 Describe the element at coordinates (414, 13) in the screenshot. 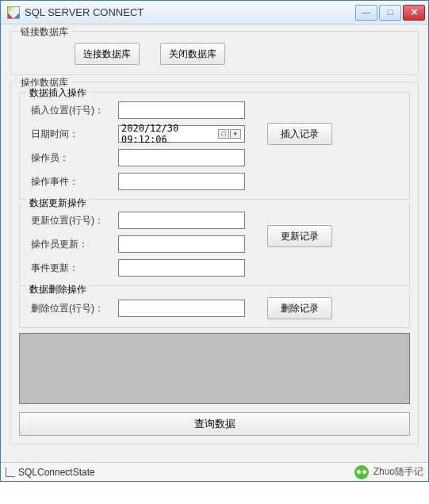

I see `close-button: ✕` at that location.